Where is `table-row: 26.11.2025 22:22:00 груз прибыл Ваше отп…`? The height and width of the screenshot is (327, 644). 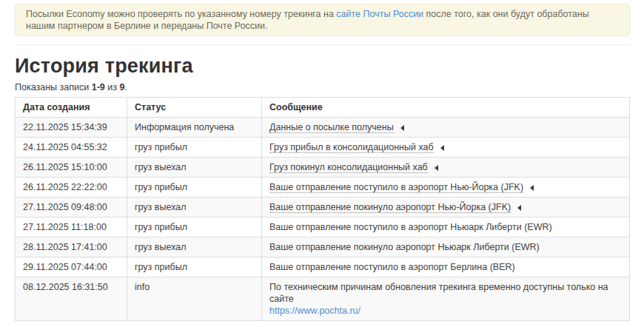
table-row: 26.11.2025 22:22:00 груз прибыл Ваше отп… is located at coordinates (323, 188).